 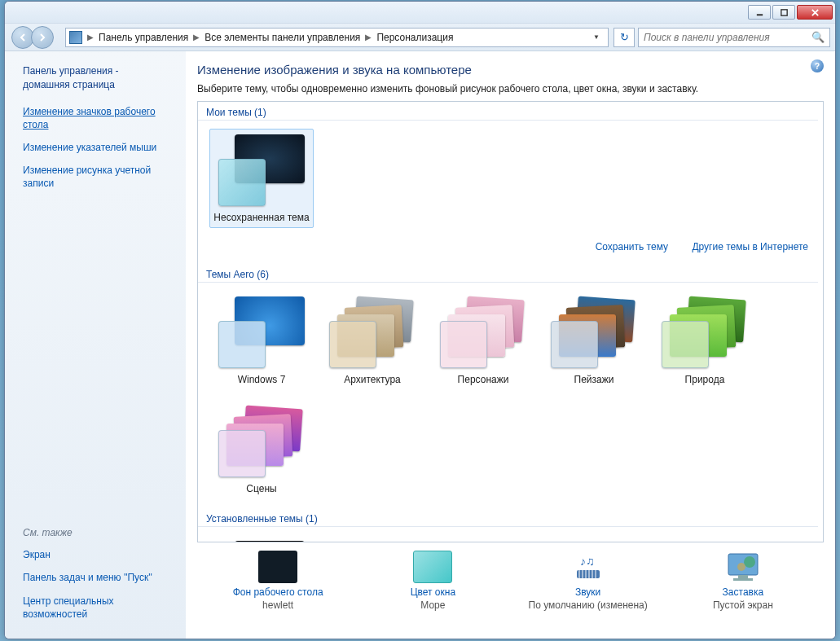 What do you see at coordinates (372, 340) in the screenshot?
I see `theme-architecture: Архитектура` at bounding box center [372, 340].